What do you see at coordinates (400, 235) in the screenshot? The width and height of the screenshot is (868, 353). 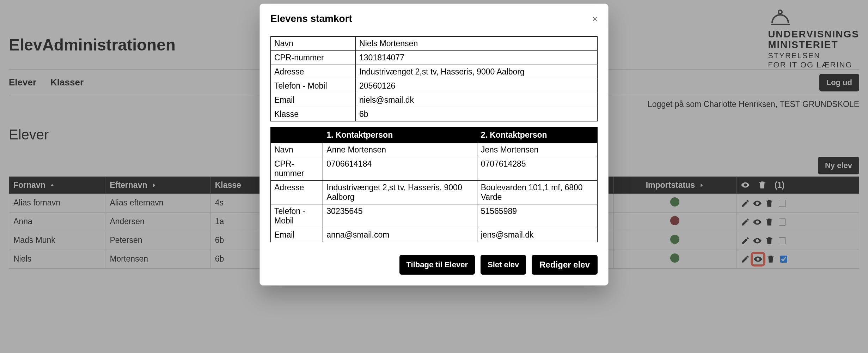 I see `c1-email: anna@smail.com` at bounding box center [400, 235].